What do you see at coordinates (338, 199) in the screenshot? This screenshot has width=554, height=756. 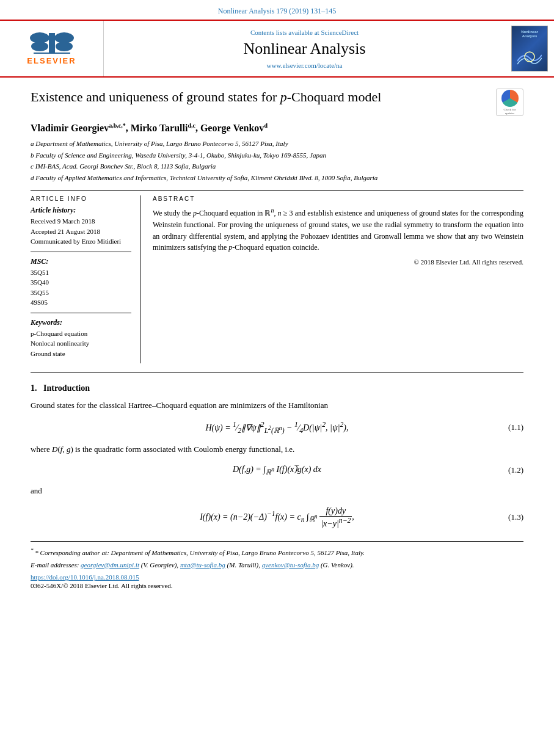 I see `abstract-label: ABSTRACT` at bounding box center [338, 199].